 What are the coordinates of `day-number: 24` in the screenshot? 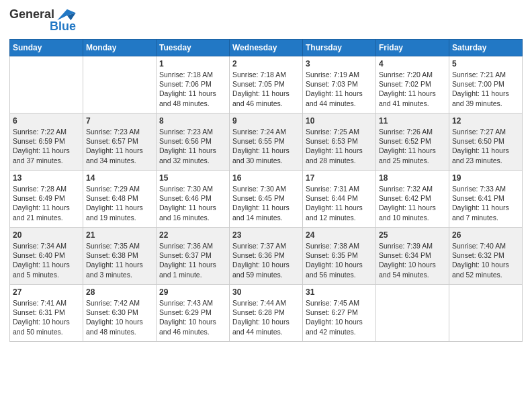 It's located at (339, 235).